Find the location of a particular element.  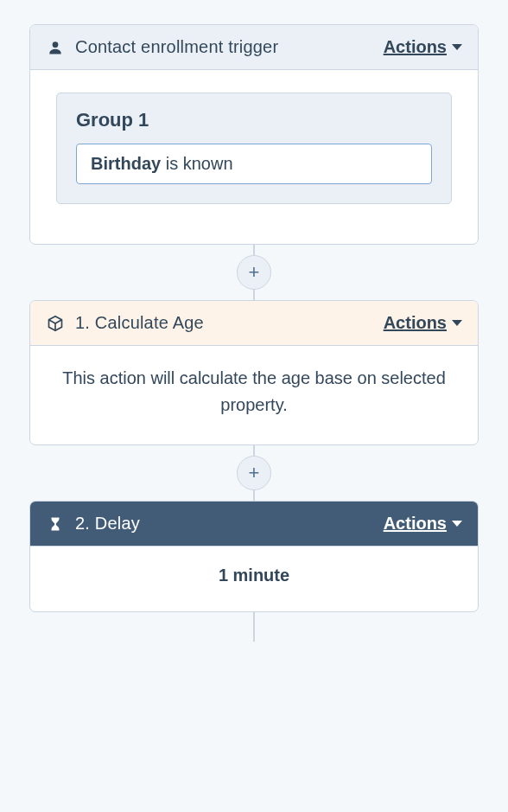

delay-title: 2. Delay is located at coordinates (225, 524).